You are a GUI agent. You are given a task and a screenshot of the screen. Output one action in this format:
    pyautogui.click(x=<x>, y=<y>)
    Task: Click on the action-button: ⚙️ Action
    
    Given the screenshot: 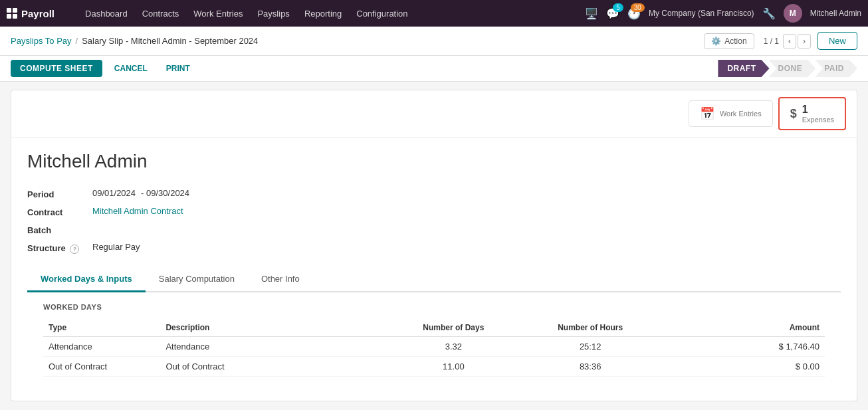 What is the action you would take?
    pyautogui.click(x=728, y=41)
    